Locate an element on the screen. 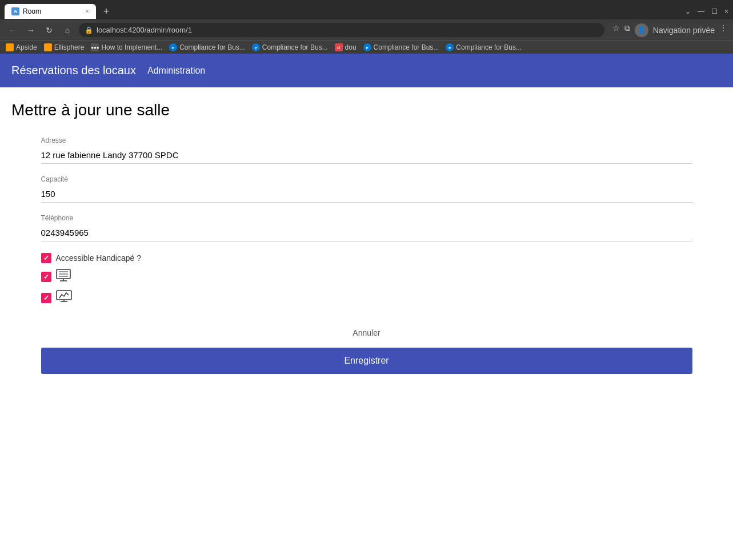 The width and height of the screenshot is (733, 560). page-title: Mettre à jour une salle is located at coordinates (367, 110).